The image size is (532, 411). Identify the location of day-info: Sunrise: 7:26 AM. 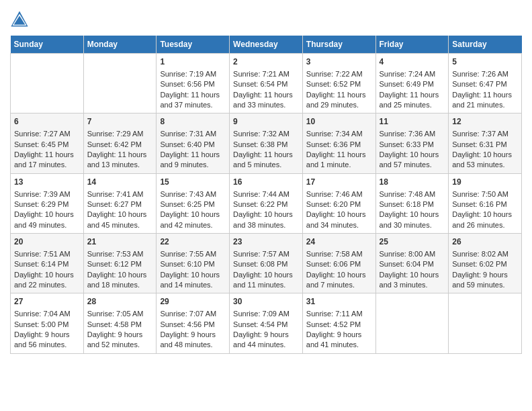
(485, 74).